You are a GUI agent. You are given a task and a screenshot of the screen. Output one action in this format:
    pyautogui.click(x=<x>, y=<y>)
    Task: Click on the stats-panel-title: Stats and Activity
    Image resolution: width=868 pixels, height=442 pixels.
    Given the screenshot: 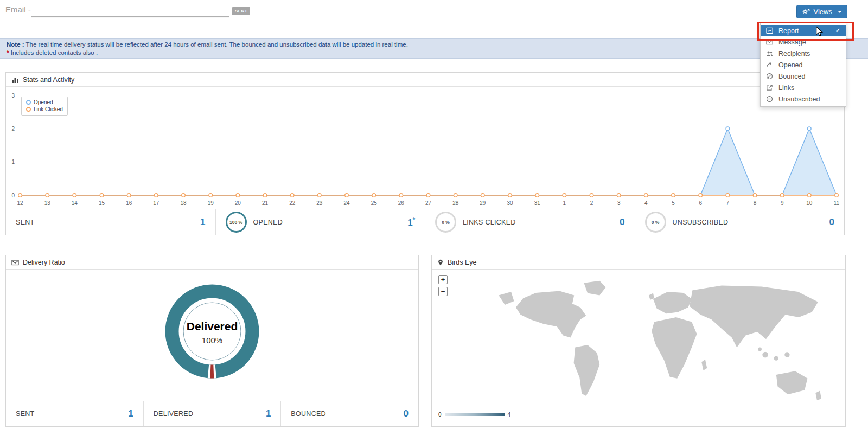 What is the action you would take?
    pyautogui.click(x=49, y=80)
    